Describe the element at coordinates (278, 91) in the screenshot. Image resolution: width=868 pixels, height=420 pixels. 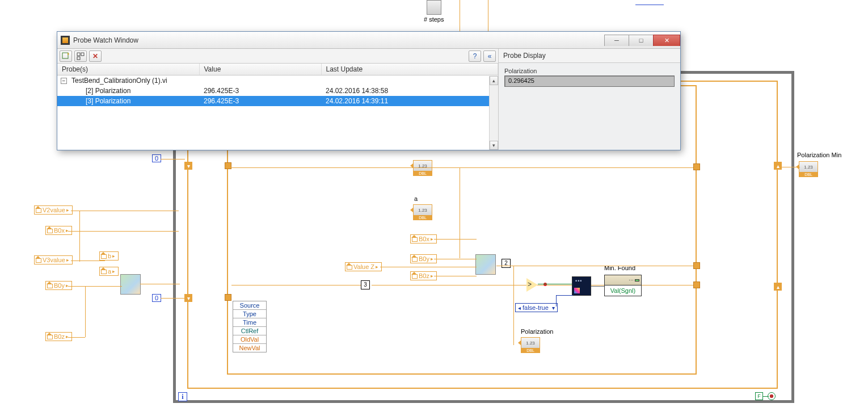
I see `probe-row: [2] Polarization 296.425E-3 24.02.2016 1…` at that location.